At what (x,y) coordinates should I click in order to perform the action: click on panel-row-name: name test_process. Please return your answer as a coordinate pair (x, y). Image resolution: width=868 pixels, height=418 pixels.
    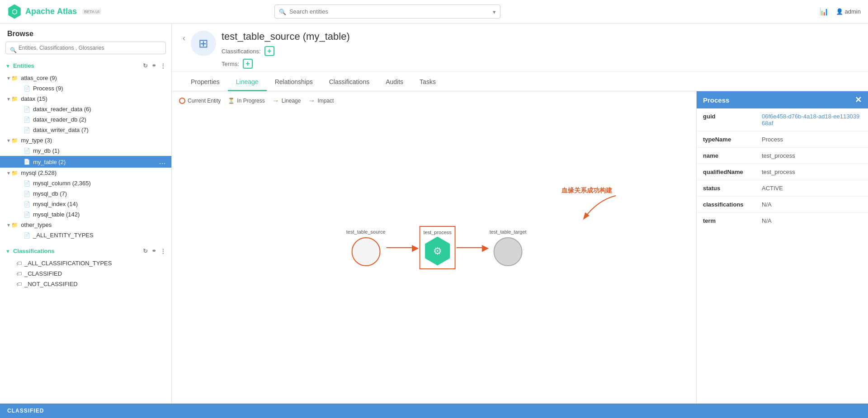
    Looking at the image, I should click on (782, 156).